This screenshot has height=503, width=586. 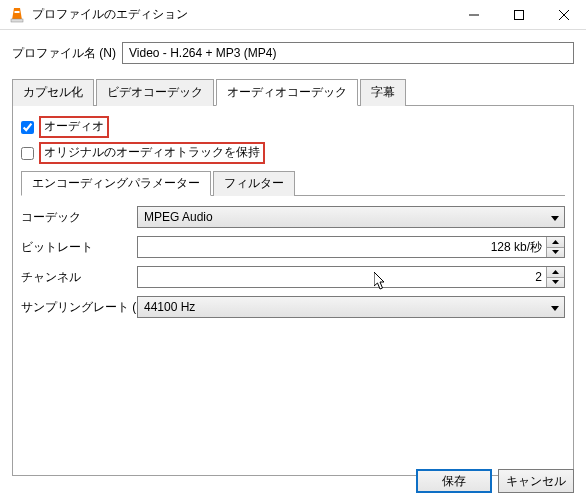 What do you see at coordinates (348, 53) in the screenshot?
I see `profile-name-input` at bounding box center [348, 53].